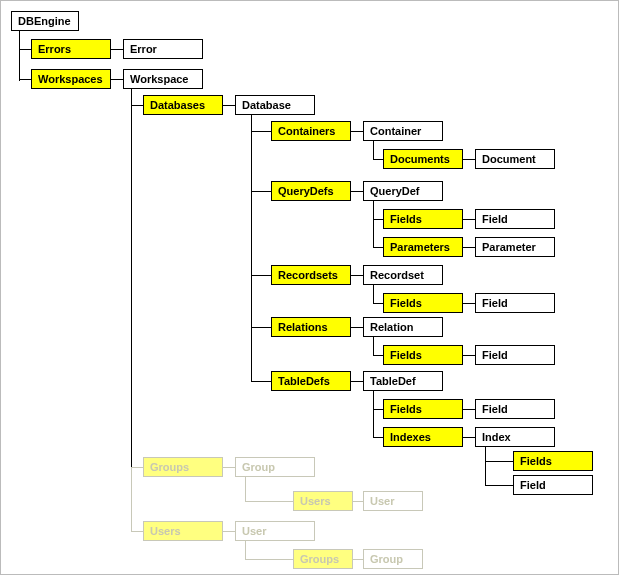 Image resolution: width=619 pixels, height=575 pixels. What do you see at coordinates (163, 49) in the screenshot?
I see `node-error: Error` at bounding box center [163, 49].